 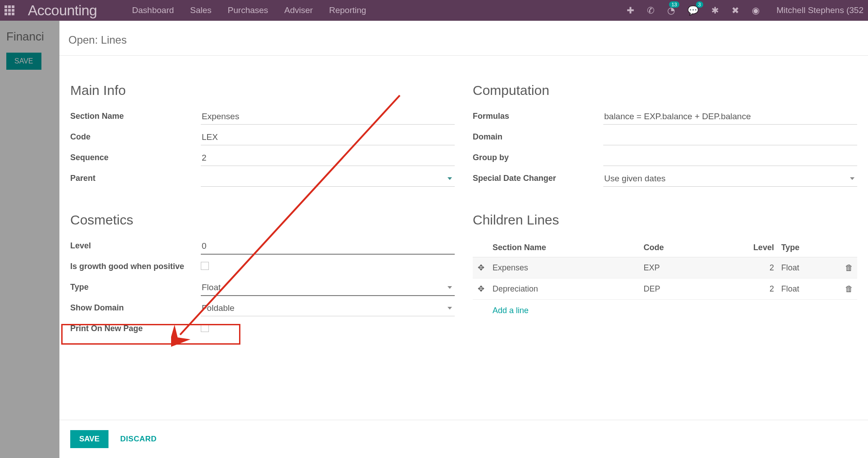 What do you see at coordinates (205, 328) in the screenshot?
I see `print-on-new-page-checkbox` at bounding box center [205, 328].